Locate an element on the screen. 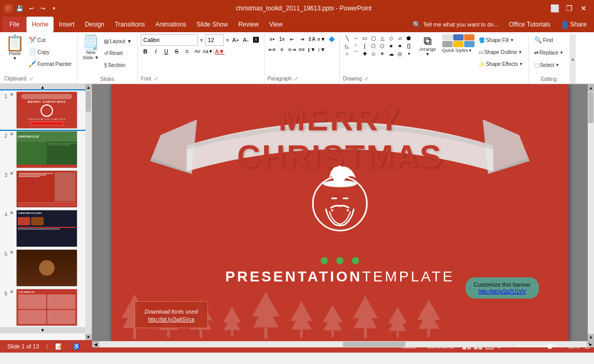 The width and height of the screenshot is (594, 364). minimize-button: ⬜ is located at coordinates (555, 8).